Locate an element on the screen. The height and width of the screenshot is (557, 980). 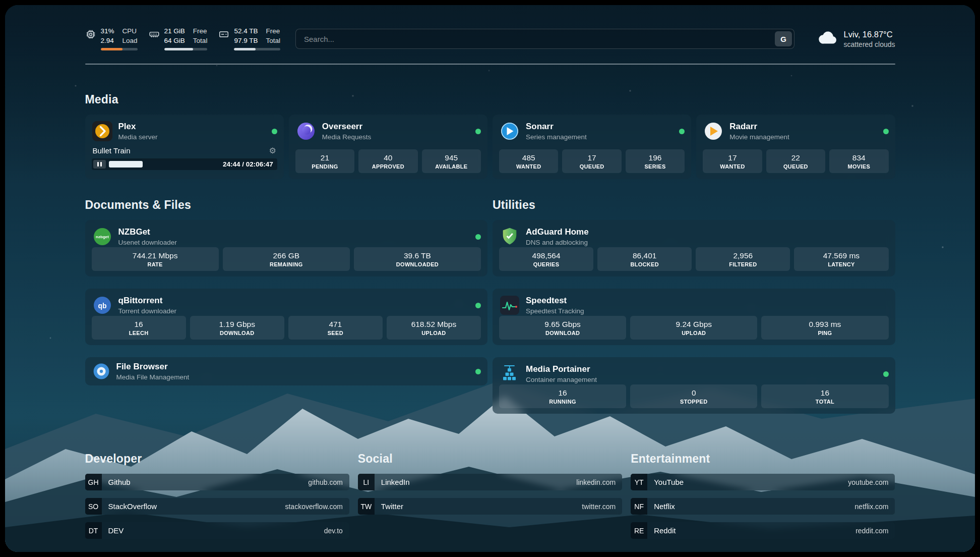
stat-total: 16 TOTAL is located at coordinates (825, 397).